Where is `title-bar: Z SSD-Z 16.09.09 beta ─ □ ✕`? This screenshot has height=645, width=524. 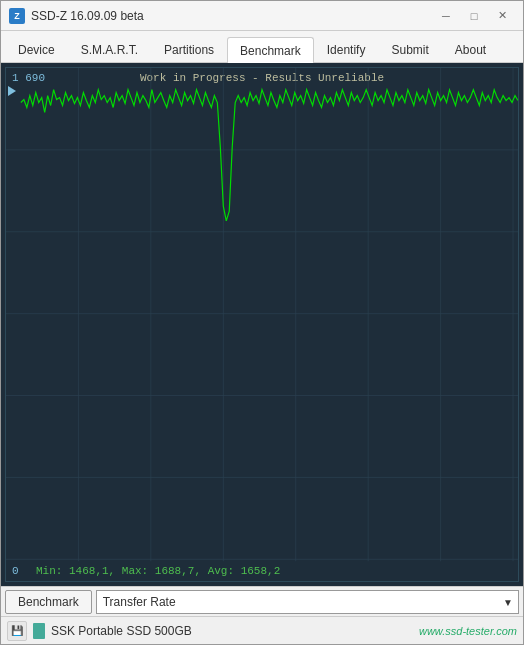 title-bar: Z SSD-Z 16.09.09 beta ─ □ ✕ is located at coordinates (262, 16).